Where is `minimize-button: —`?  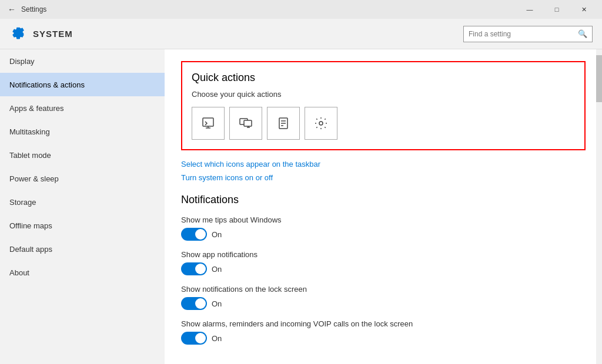
minimize-button: — is located at coordinates (530, 9).